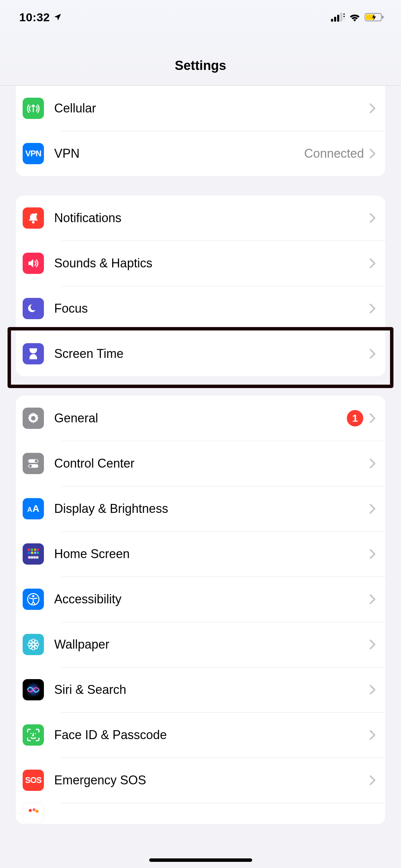 Image resolution: width=401 pixels, height=868 pixels. What do you see at coordinates (34, 17) in the screenshot?
I see `status-time: 10:32` at bounding box center [34, 17].